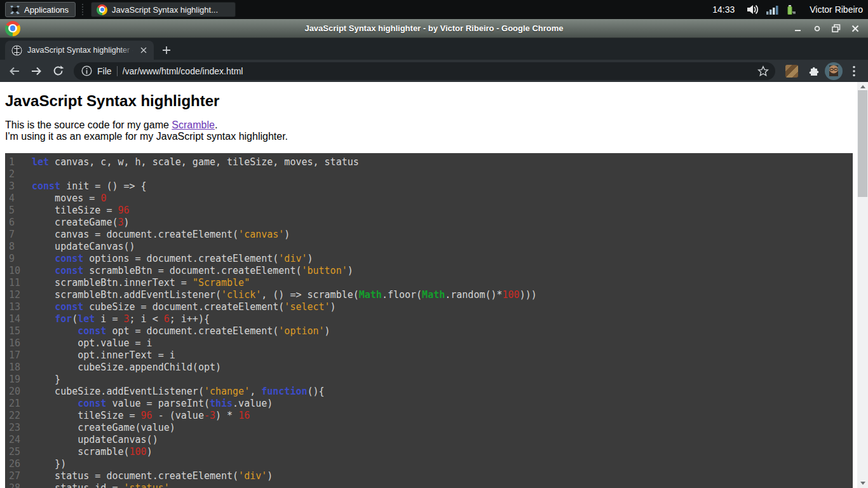 This screenshot has width=868, height=488. I want to click on page-title: JavaScript Syntax highlighter, so click(431, 101).